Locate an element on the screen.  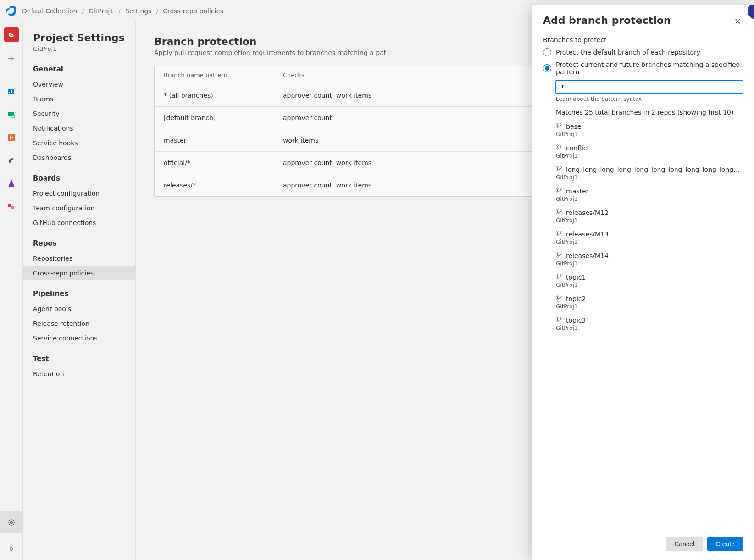
project-avatar: G is located at coordinates (11, 35).